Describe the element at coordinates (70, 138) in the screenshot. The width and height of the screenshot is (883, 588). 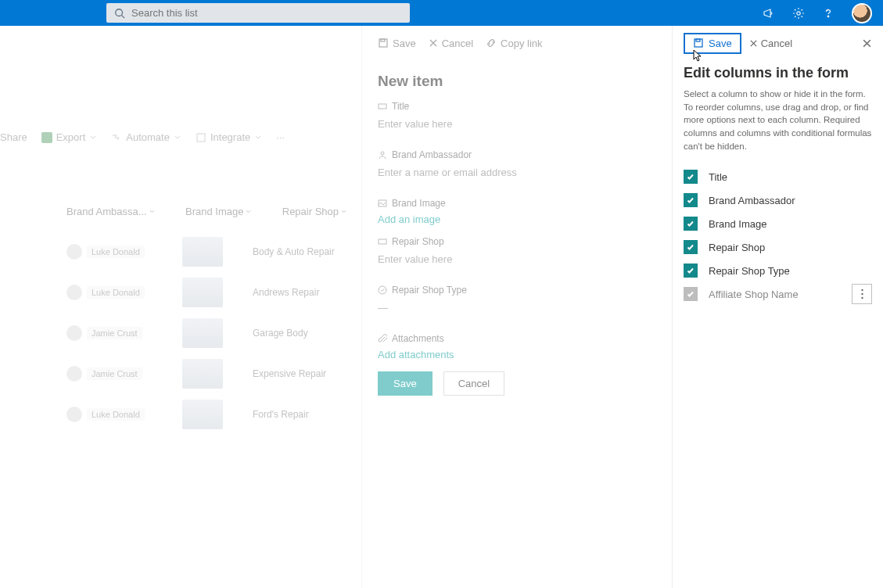
I see `export-button: Export` at that location.